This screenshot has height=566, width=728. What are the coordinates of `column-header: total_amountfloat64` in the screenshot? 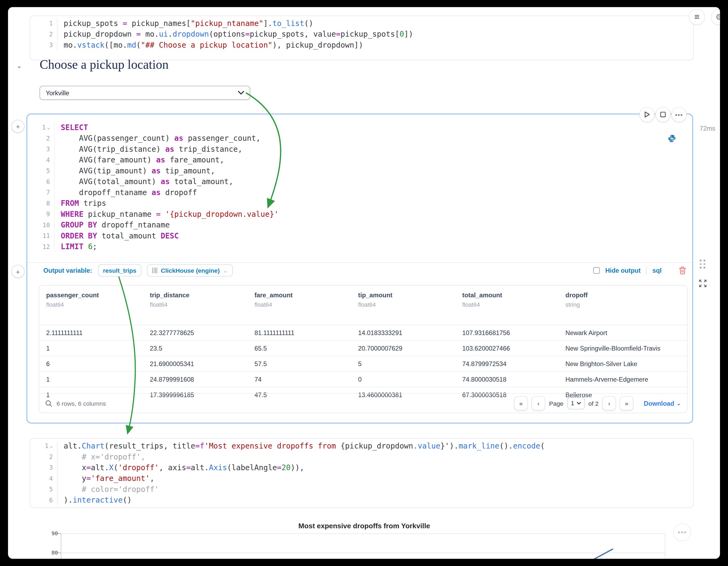 It's located at (507, 305).